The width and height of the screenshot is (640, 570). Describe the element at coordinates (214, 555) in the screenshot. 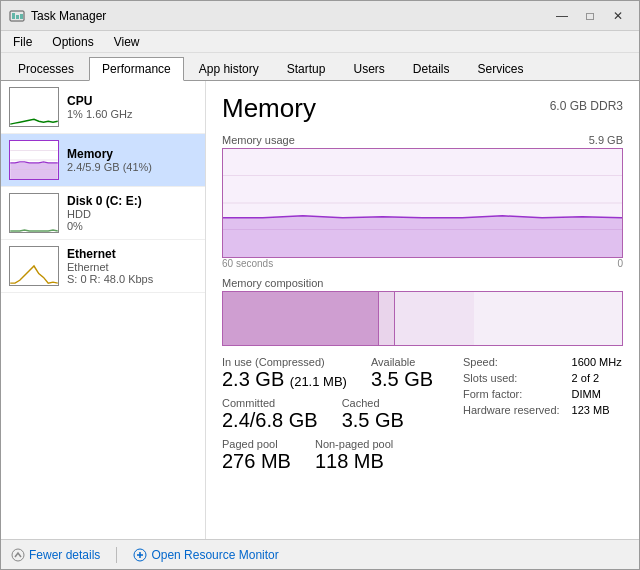

I see `open-monitor-label: Open Resource Monitor` at that location.